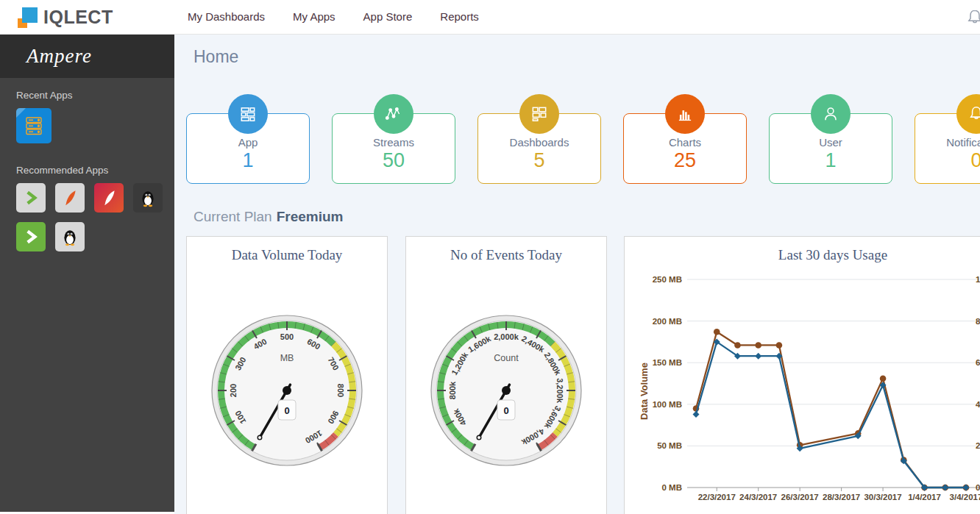 The height and width of the screenshot is (514, 980). I want to click on nav-item-app-store: App Store, so click(388, 17).